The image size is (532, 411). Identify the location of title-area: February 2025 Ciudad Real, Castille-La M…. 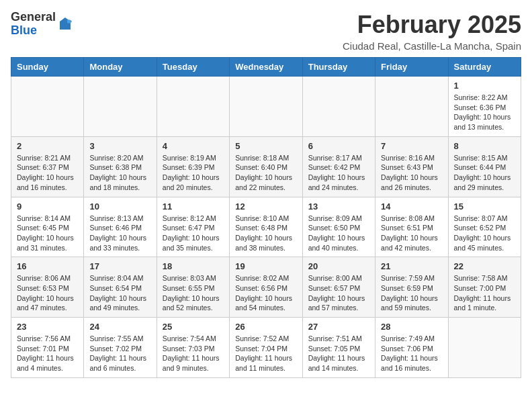
(432, 31).